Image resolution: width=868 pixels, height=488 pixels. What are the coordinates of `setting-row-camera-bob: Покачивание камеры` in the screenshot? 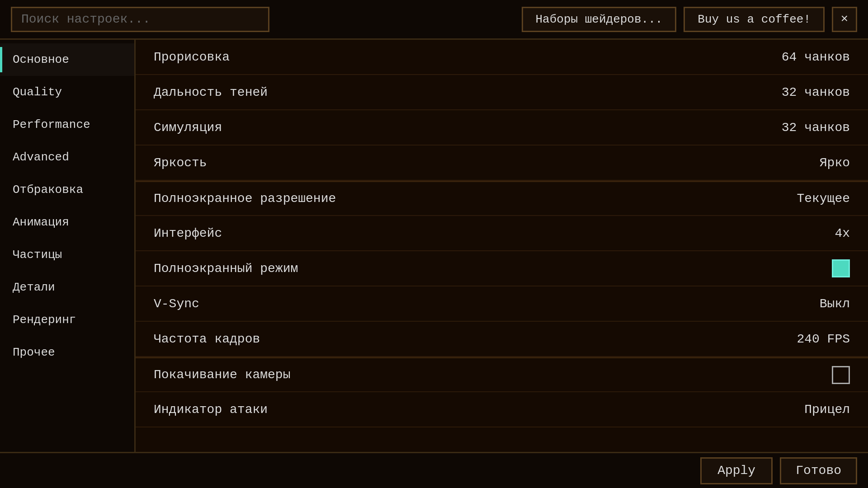 It's located at (502, 375).